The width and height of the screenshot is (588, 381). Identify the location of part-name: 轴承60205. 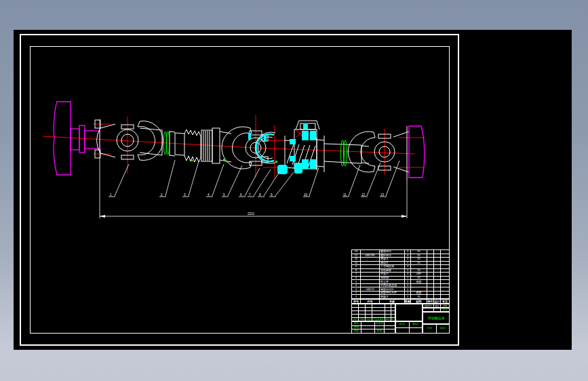
(392, 289).